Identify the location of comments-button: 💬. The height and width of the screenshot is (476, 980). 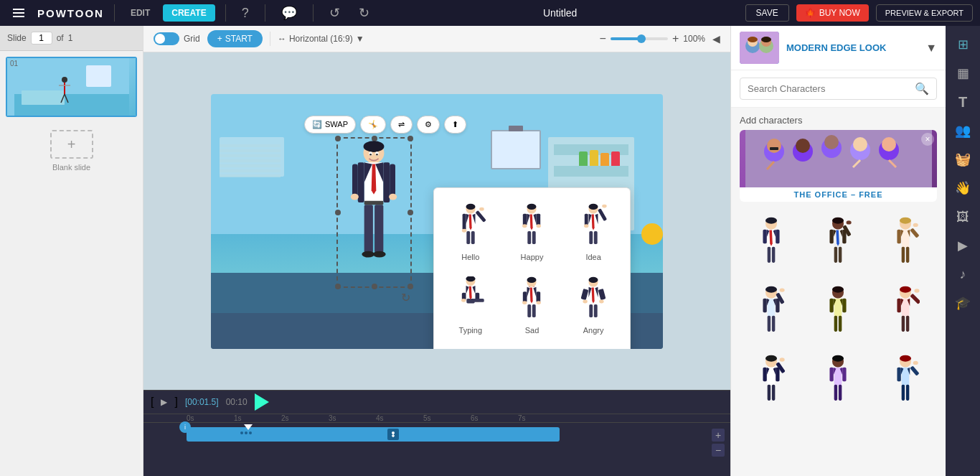
(289, 13).